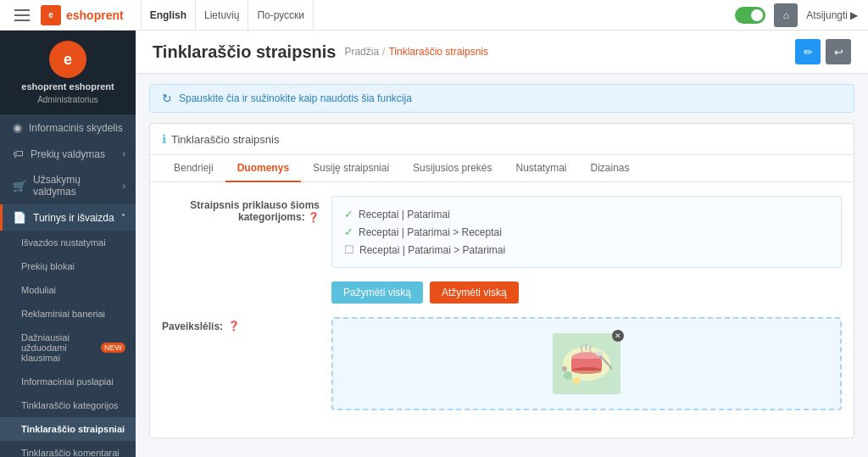  What do you see at coordinates (808, 52) in the screenshot?
I see `edit-button: ✏` at bounding box center [808, 52].